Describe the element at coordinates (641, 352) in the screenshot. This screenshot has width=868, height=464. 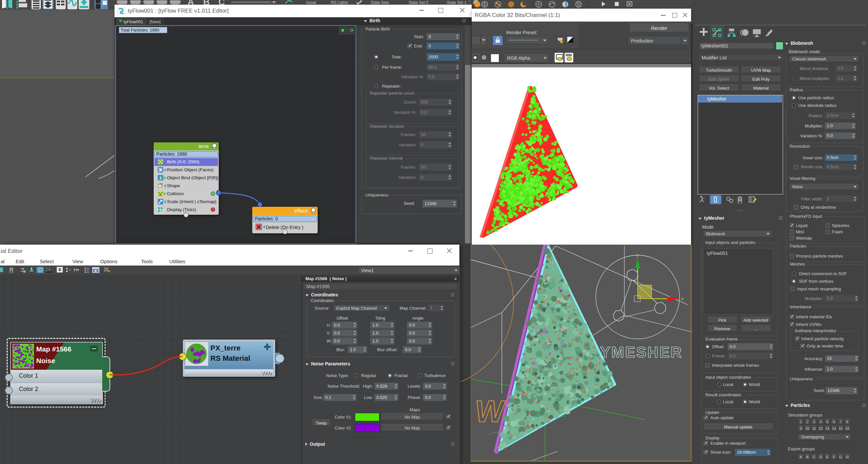
I see `svg-text: YMESHER` at that location.